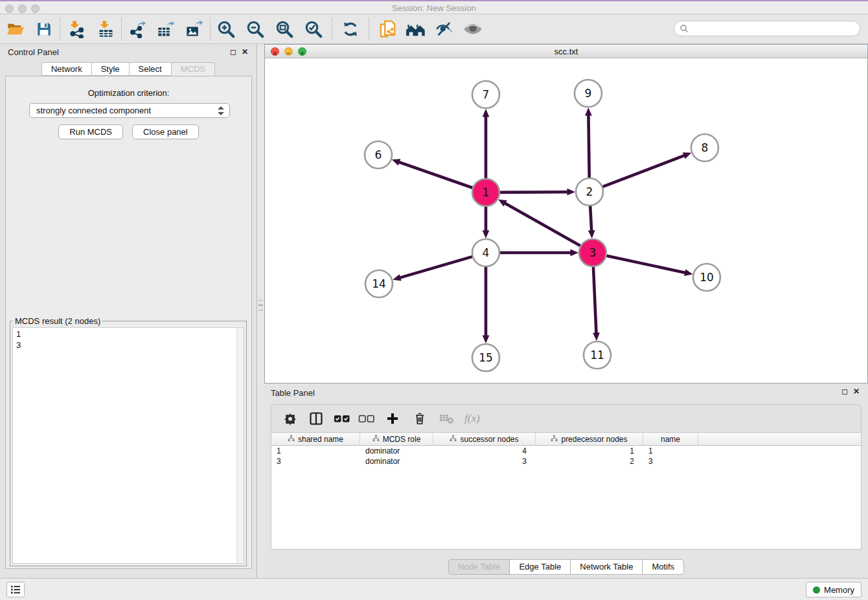 The image size is (868, 600). Describe the element at coordinates (367, 419) in the screenshot. I see `unselect-all-columns-button` at that location.